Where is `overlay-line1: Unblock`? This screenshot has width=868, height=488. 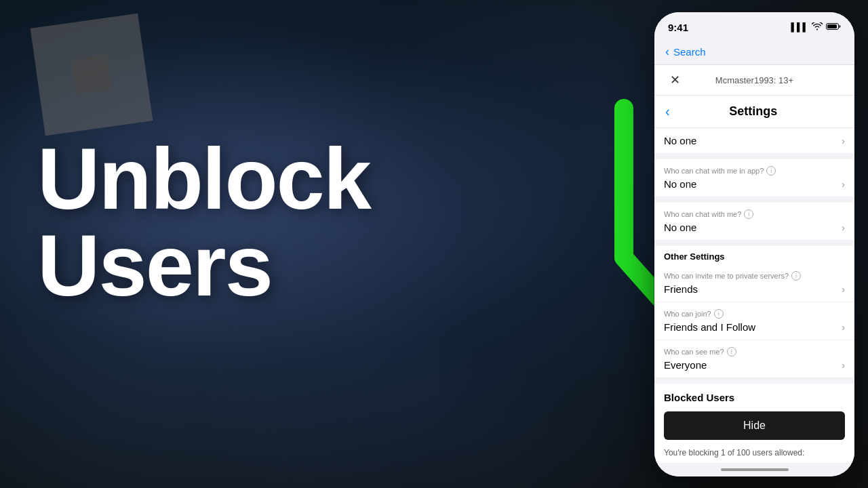 overlay-line1: Unblock is located at coordinates (203, 179).